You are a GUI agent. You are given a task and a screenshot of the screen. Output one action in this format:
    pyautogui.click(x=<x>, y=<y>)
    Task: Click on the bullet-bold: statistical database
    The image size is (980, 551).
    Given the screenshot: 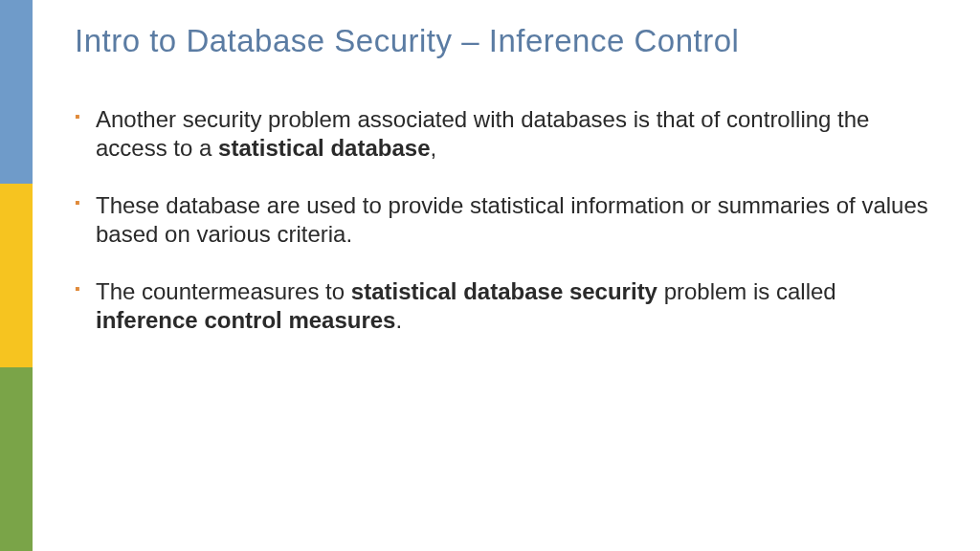 What is the action you would take?
    pyautogui.click(x=323, y=147)
    